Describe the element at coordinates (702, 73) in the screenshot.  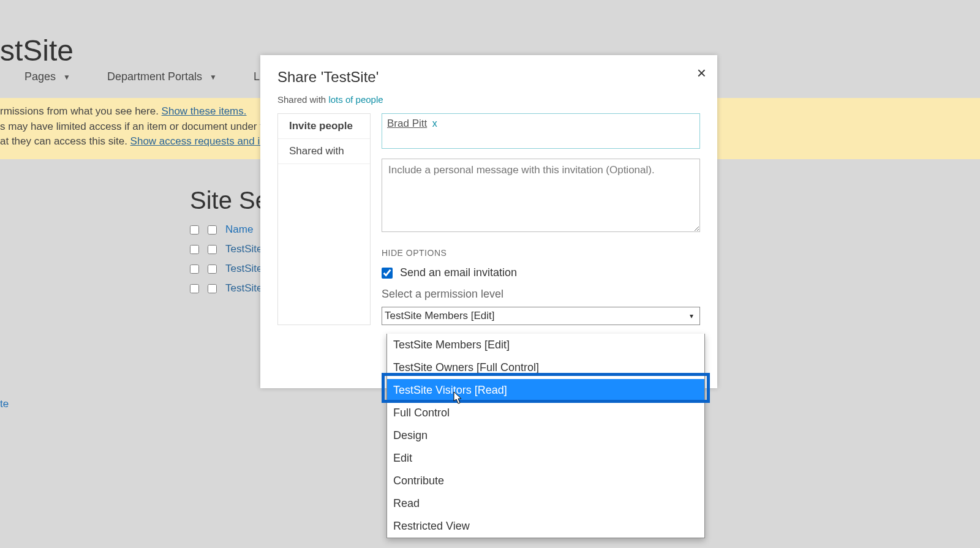
I see `close-icon: ×` at that location.